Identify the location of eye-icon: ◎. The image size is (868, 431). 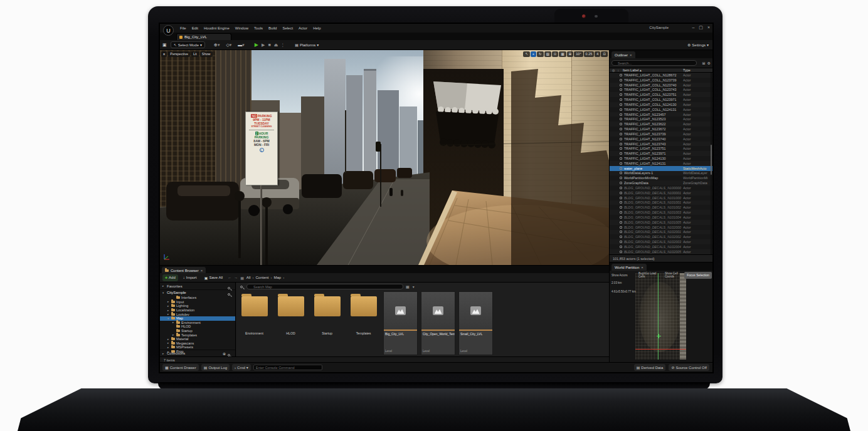
(613, 70).